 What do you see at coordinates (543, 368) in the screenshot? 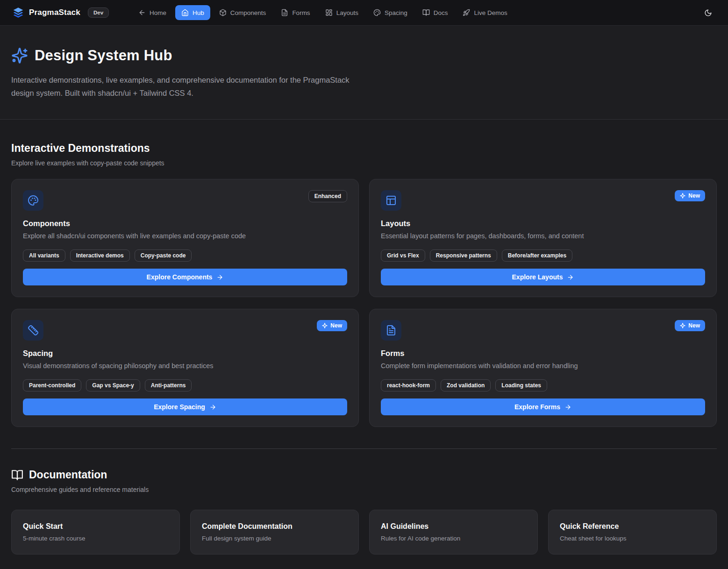
I see `demo-card-forms: New Forms Complete form implementations …` at bounding box center [543, 368].